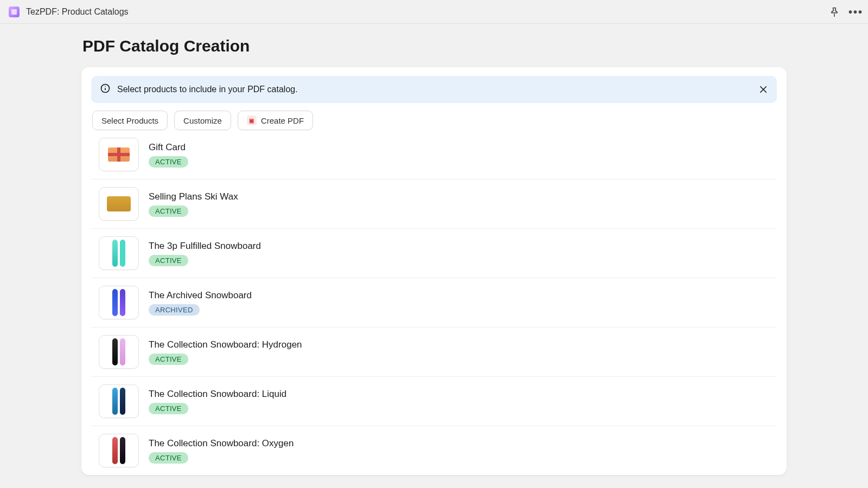 Image resolution: width=868 pixels, height=488 pixels. What do you see at coordinates (834, 12) in the screenshot?
I see `pin-icon` at bounding box center [834, 12].